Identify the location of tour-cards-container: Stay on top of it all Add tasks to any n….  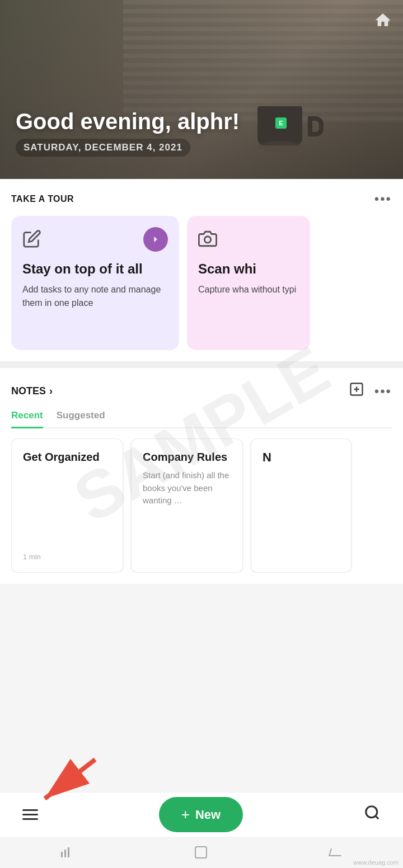
(202, 283).